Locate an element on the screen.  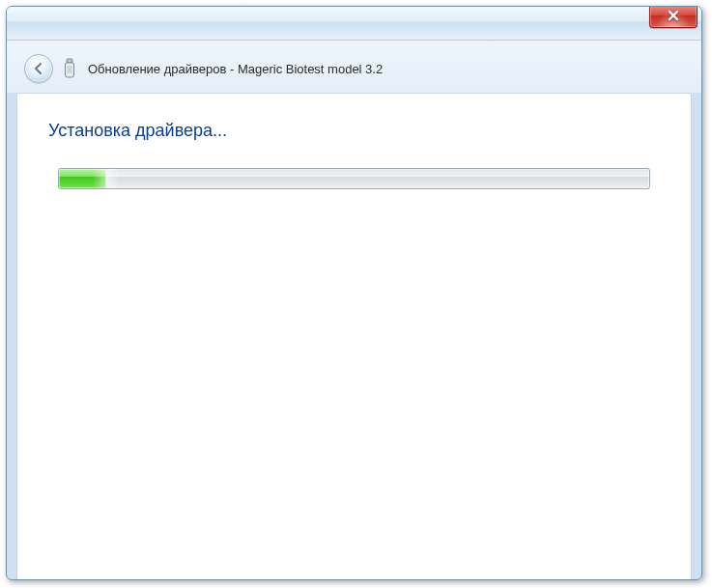
device-icon is located at coordinates (71, 69).